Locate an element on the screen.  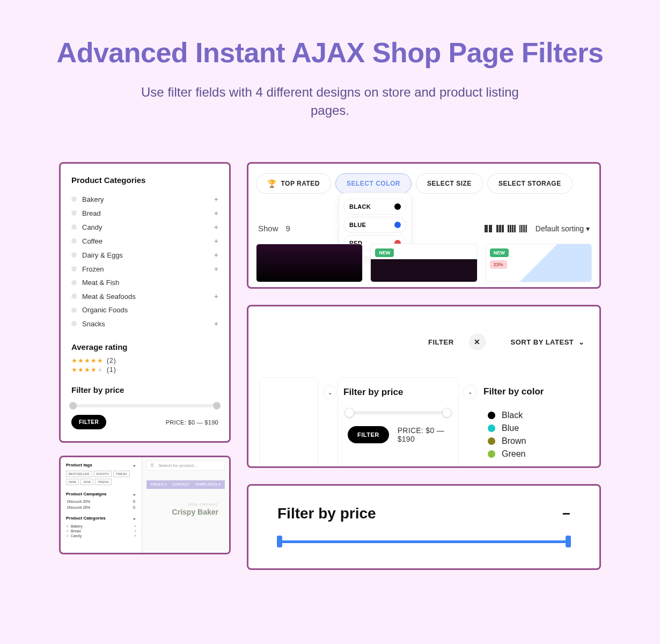
category-item: Meat & Seafoods+ is located at coordinates (145, 296).